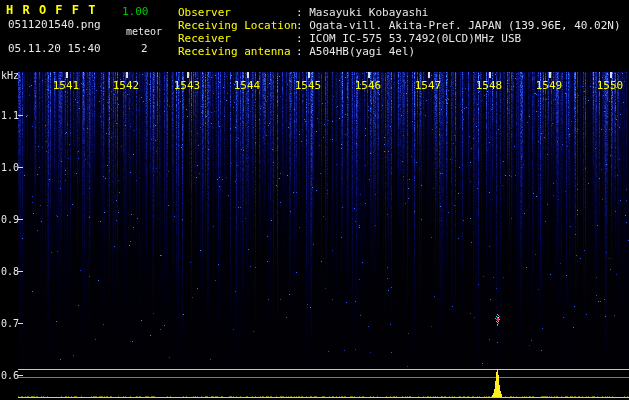  I want to click on x-tick-1548: 1548, so click(489, 86).